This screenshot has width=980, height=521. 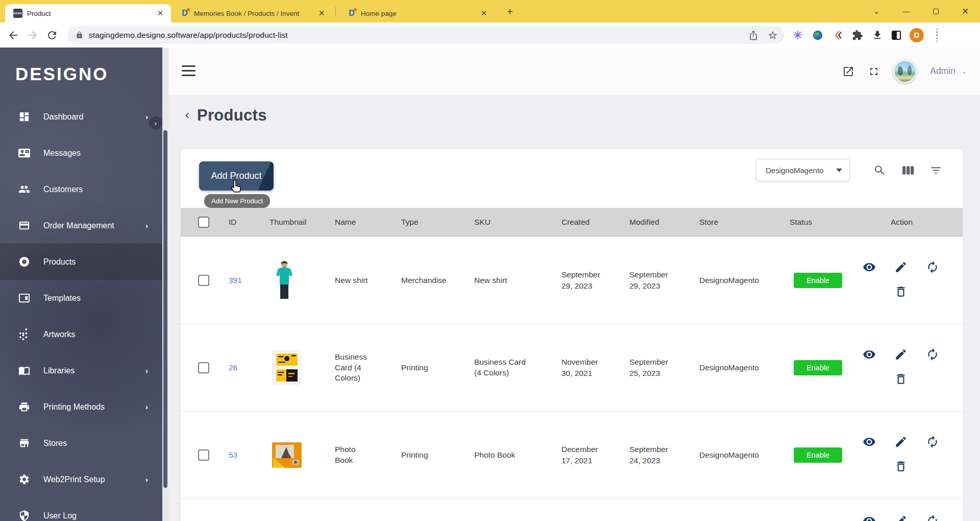 I want to click on col-header-modified: Modified, so click(x=665, y=222).